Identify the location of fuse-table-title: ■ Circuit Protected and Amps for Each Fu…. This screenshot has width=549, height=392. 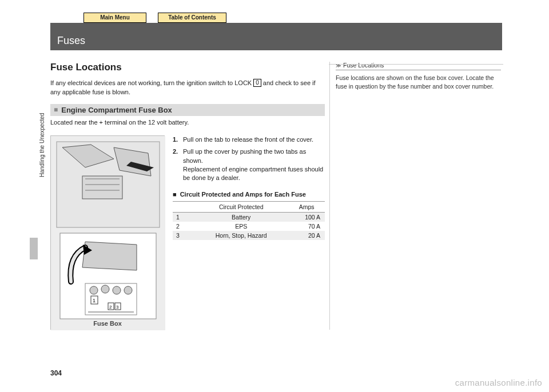
(249, 194).